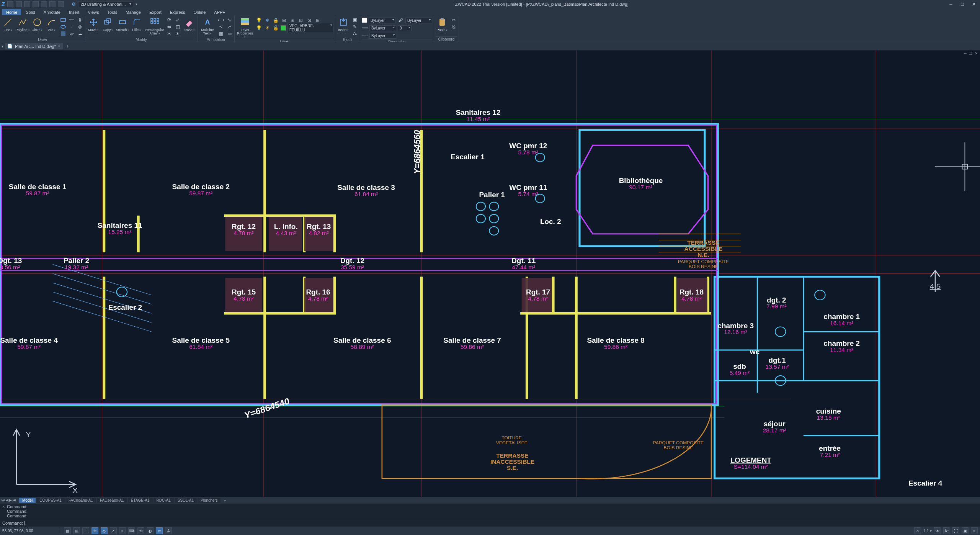 Image resolution: width=980 pixels, height=535 pixels. What do you see at coordinates (23, 25) in the screenshot?
I see `tool-polyline: Polyline` at bounding box center [23, 25].